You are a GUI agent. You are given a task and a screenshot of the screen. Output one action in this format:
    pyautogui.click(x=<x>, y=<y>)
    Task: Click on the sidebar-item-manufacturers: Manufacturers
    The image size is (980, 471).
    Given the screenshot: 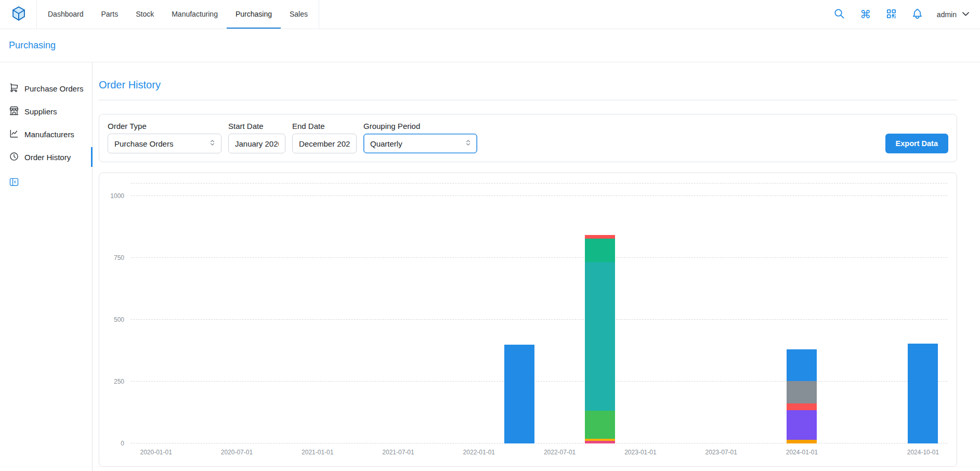 What is the action you would take?
    pyautogui.click(x=46, y=134)
    